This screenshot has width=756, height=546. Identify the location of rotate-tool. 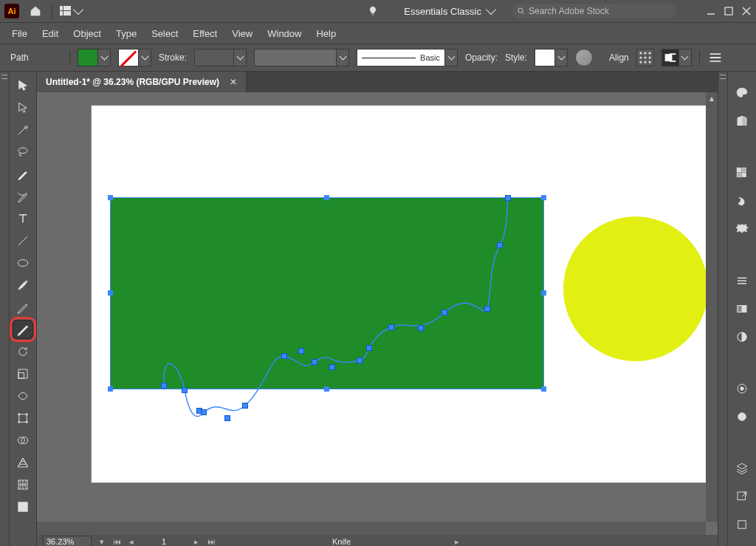
(23, 352).